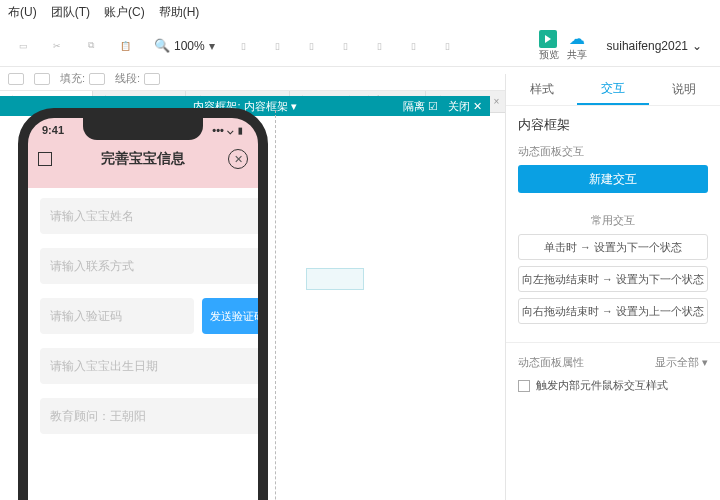 This screenshot has width=720, height=500. Describe the element at coordinates (154, 416) in the screenshot. I see `advisor-field: 教育顾问：王朝阳` at that location.